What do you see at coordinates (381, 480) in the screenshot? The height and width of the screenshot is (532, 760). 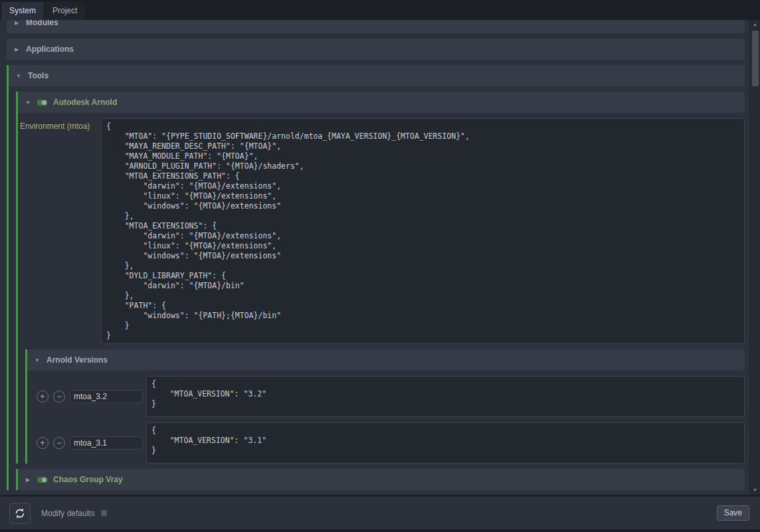 I see `section-header-chaos-group-vray: ▶ Chaos Group Vray` at bounding box center [381, 480].